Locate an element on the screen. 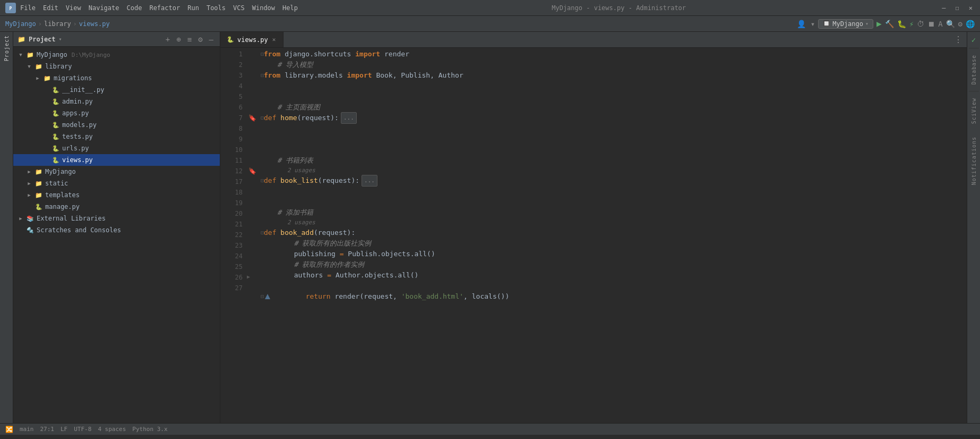 Image resolution: width=980 pixels, height=439 pixels. dropdown-arrow: ▾ is located at coordinates (61, 39).